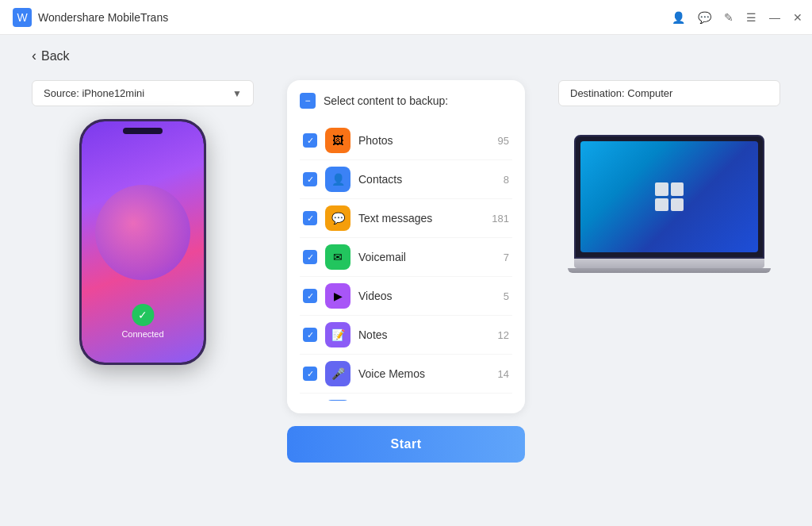 The width and height of the screenshot is (812, 526). What do you see at coordinates (143, 131) in the screenshot?
I see `phone-notch` at bounding box center [143, 131].